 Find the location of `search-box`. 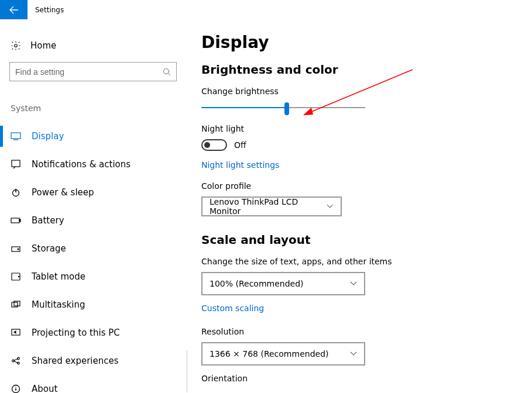

search-box is located at coordinates (93, 71).